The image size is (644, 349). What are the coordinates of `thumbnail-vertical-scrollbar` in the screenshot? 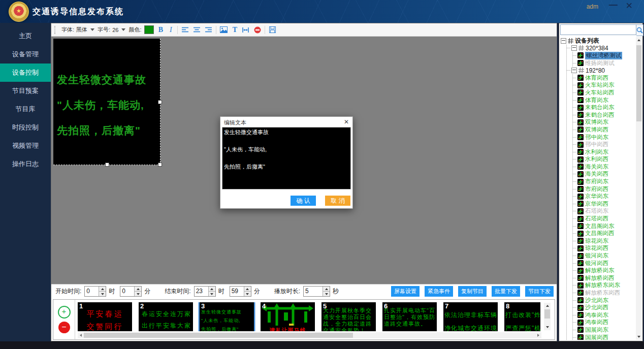 It's located at (548, 316).